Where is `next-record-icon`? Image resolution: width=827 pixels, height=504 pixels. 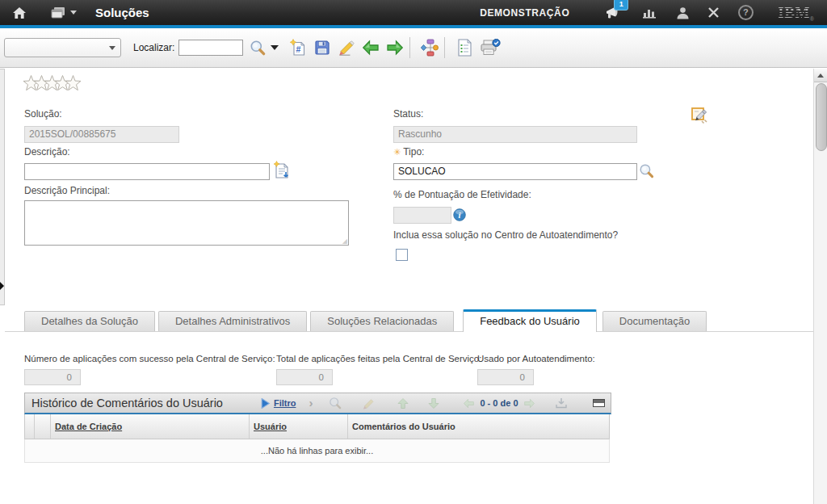
next-record-icon is located at coordinates (395, 48).